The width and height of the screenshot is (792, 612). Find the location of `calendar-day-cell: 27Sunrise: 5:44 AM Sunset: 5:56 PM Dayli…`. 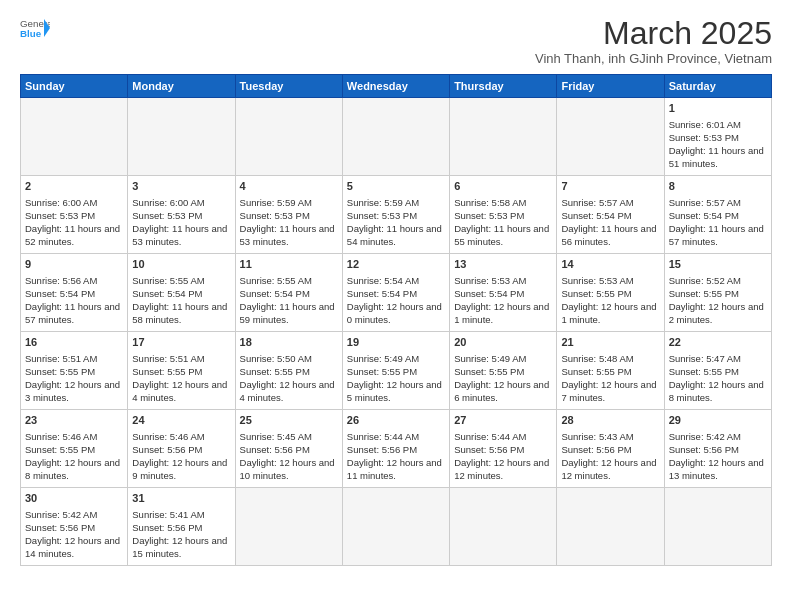

calendar-day-cell: 27Sunrise: 5:44 AM Sunset: 5:56 PM Dayli… is located at coordinates (504, 449).